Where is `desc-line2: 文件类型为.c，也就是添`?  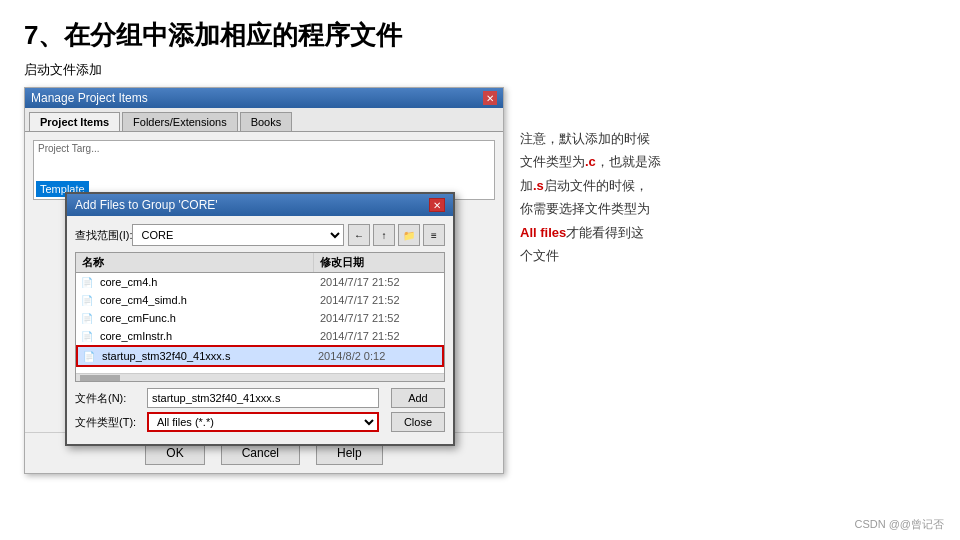 desc-line2: 文件类型为.c，也就是添 is located at coordinates (728, 162).